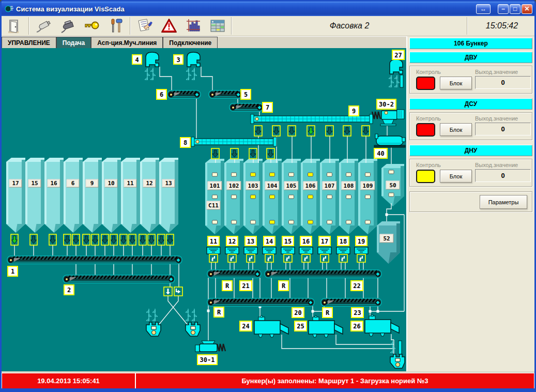  Describe the element at coordinates (14, 26) in the screenshot. I see `toolbar-exit-button` at that location.